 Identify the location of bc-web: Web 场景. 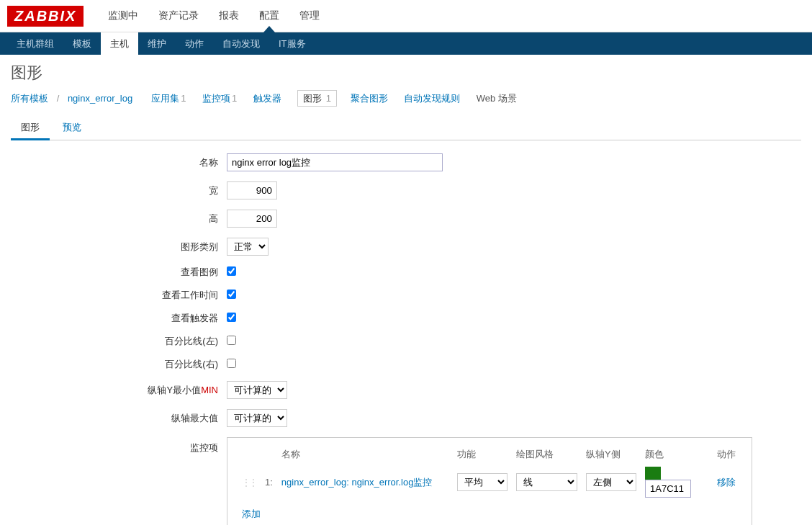
(497, 98).